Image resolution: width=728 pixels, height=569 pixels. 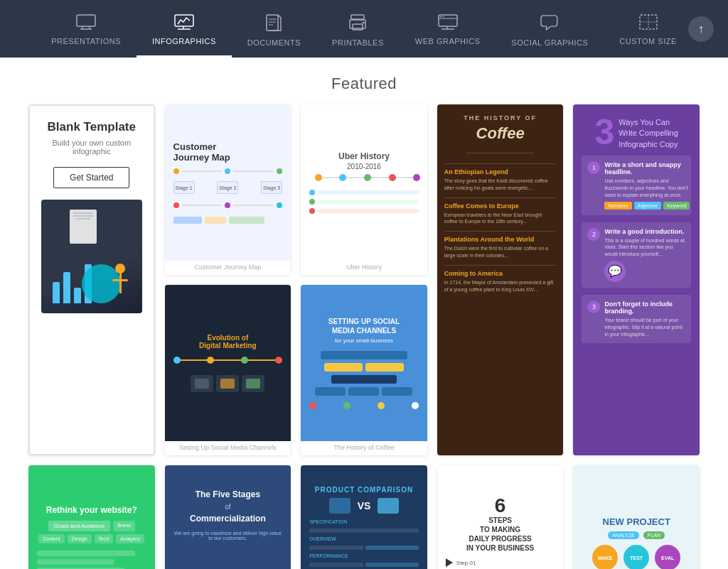 I want to click on coffee-main-title: Coffee, so click(x=500, y=134).